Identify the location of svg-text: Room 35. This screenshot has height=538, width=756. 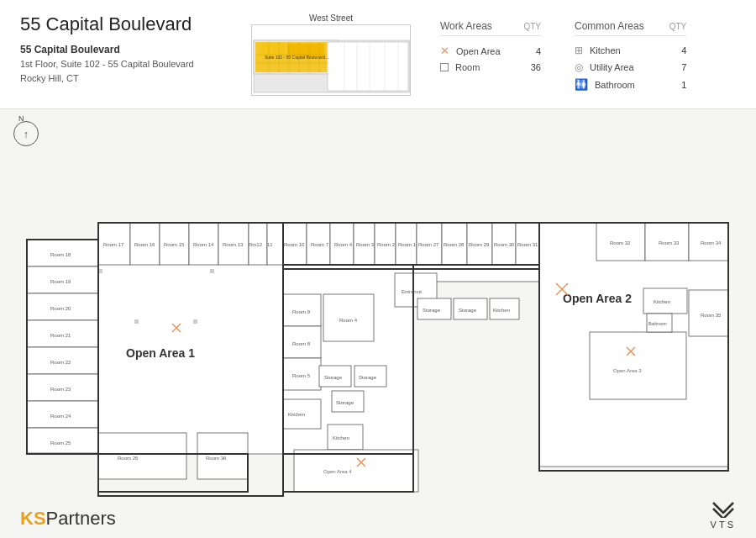
(711, 315).